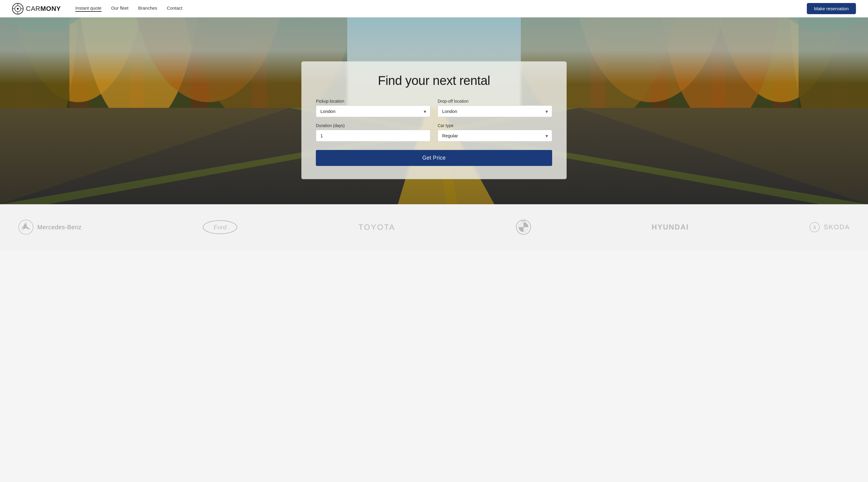 Image resolution: width=868 pixels, height=482 pixels. What do you see at coordinates (88, 9) in the screenshot?
I see `nav-instant-quote: Instant quote` at bounding box center [88, 9].